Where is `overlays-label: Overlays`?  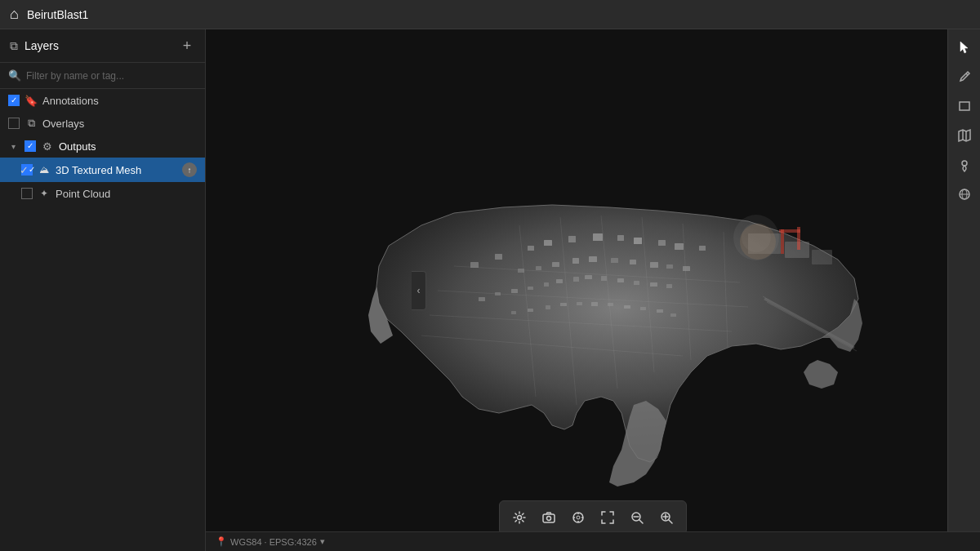 overlays-label: Overlays is located at coordinates (119, 124).